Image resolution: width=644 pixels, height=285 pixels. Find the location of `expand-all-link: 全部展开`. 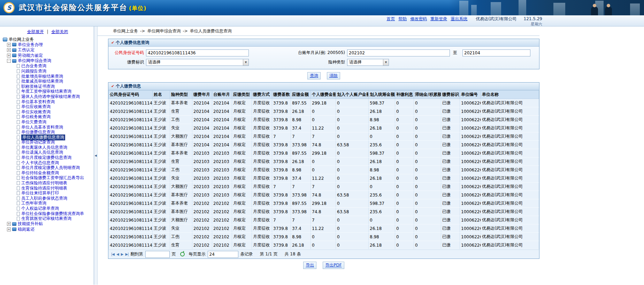

expand-all-link: 全部展开 is located at coordinates (36, 32).